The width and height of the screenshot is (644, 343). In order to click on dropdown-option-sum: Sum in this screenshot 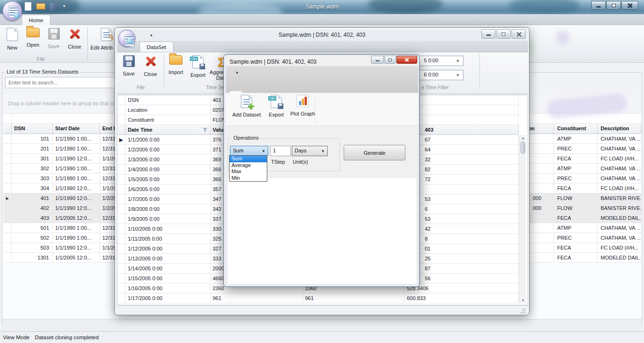, I will do `click(248, 159)`.